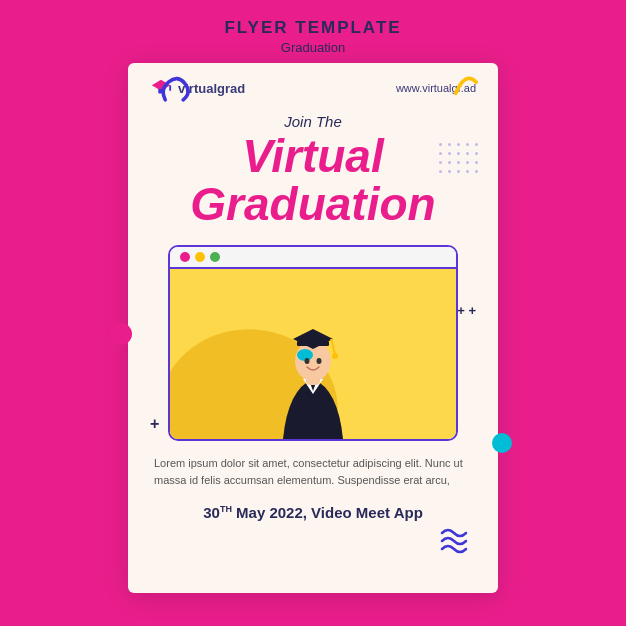  I want to click on btn-minimize, so click(200, 257).